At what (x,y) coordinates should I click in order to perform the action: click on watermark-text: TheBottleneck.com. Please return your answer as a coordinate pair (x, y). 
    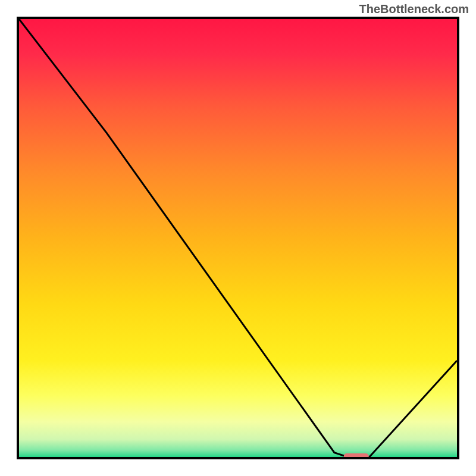
    Looking at the image, I should click on (414, 10).